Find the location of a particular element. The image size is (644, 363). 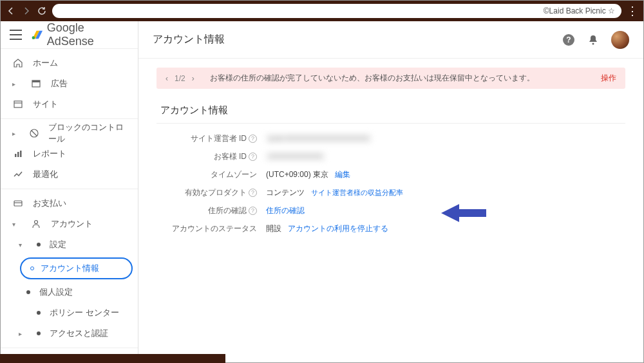

suspend-account-link: アカウントの利用を停止する is located at coordinates (338, 229).